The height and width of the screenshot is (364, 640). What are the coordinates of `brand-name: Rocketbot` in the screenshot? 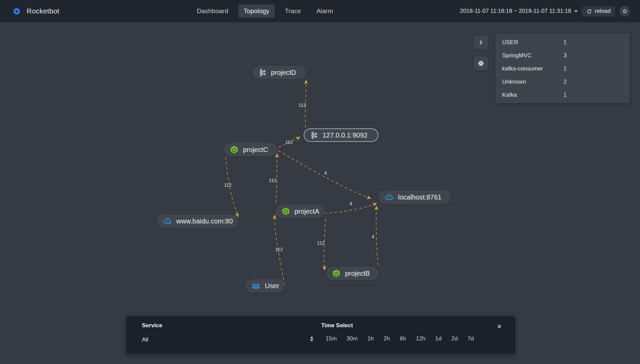 It's located at (43, 11).